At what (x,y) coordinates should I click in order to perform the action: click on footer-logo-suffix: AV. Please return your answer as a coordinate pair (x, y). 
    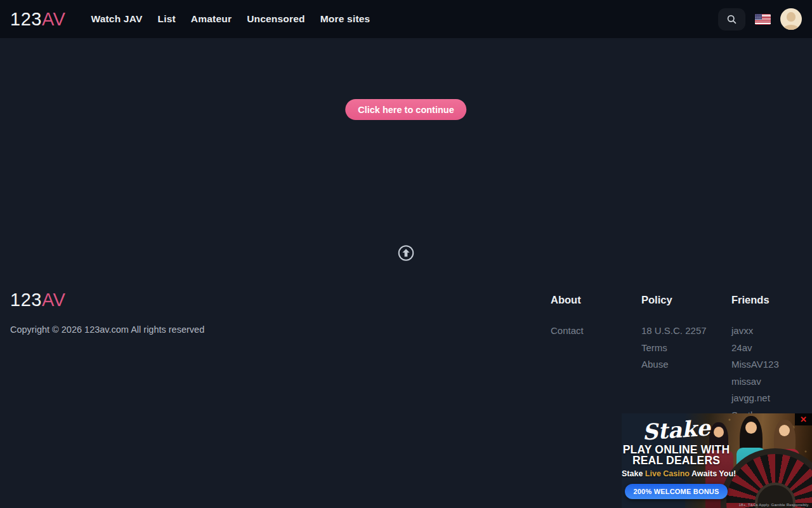
    Looking at the image, I should click on (54, 300).